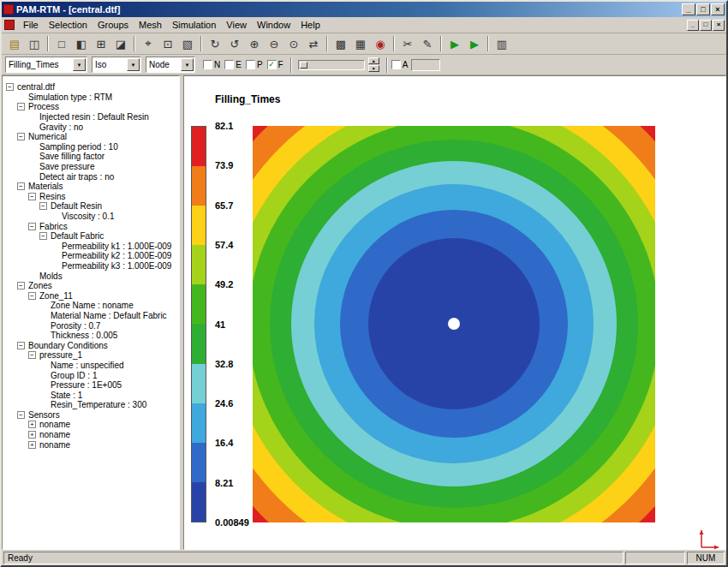 The width and height of the screenshot is (728, 567). What do you see at coordinates (91, 286) in the screenshot?
I see `tree-item: −Zones` at bounding box center [91, 286].